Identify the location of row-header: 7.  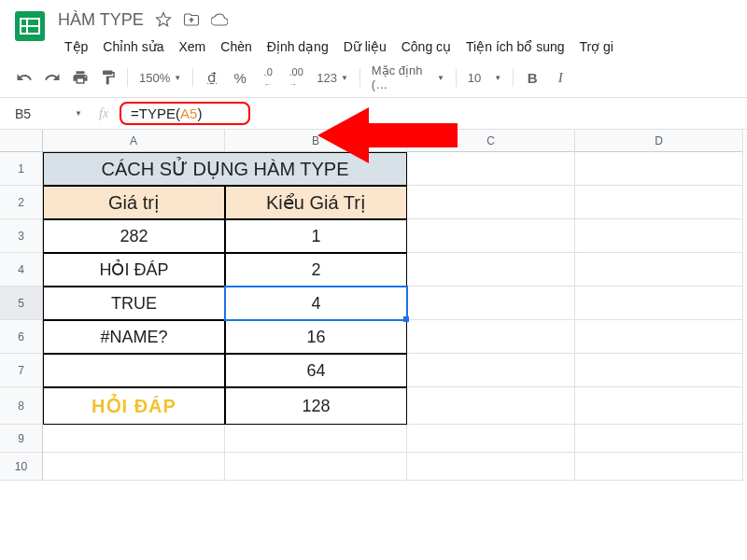
(21, 371).